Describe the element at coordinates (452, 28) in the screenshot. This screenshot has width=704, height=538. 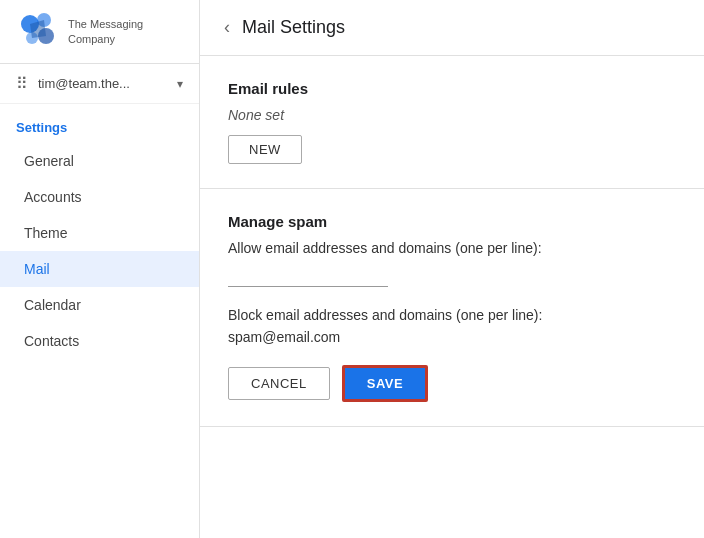
I see `page-header: ‹ Mail Settings` at that location.